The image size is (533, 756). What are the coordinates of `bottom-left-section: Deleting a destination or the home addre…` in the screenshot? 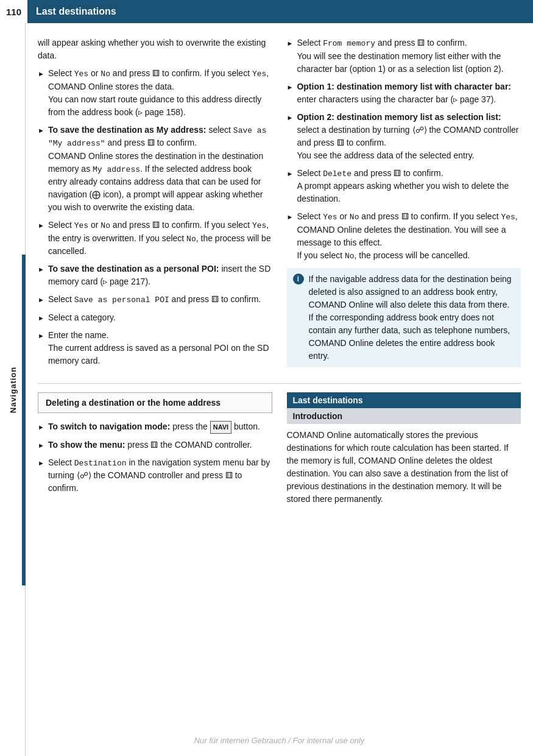 It's located at (155, 451).